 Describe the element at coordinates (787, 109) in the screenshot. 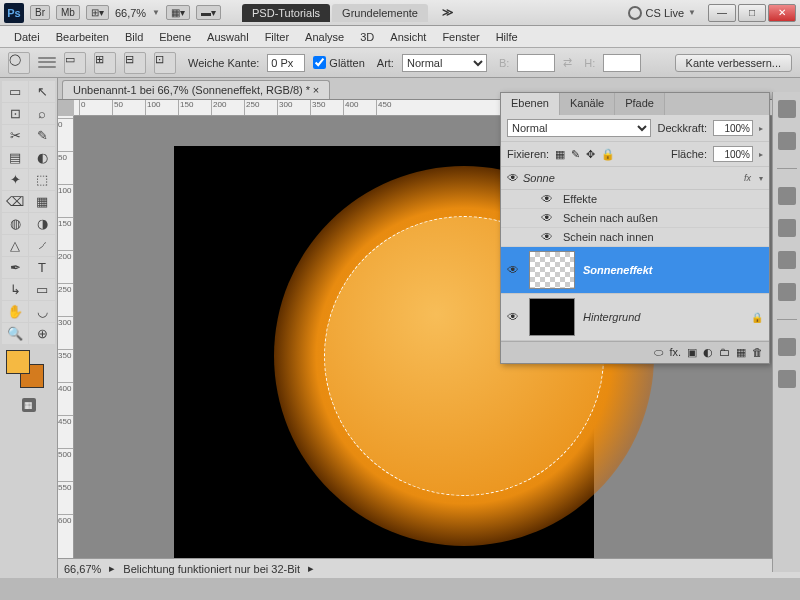

I see `dock-color-icon` at that location.